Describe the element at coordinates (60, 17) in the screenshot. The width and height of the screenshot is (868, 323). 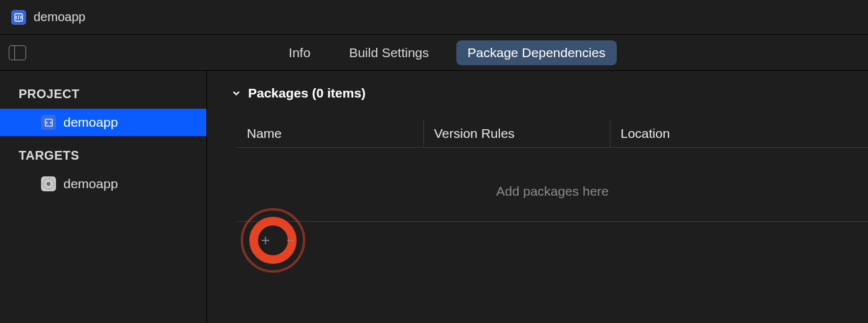
I see `project-title: demoapp` at that location.